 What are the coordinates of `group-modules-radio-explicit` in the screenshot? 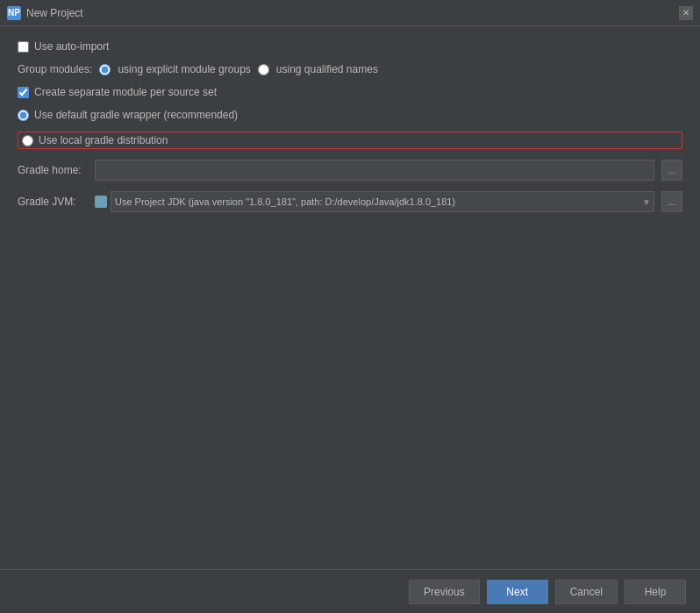 It's located at (105, 70).